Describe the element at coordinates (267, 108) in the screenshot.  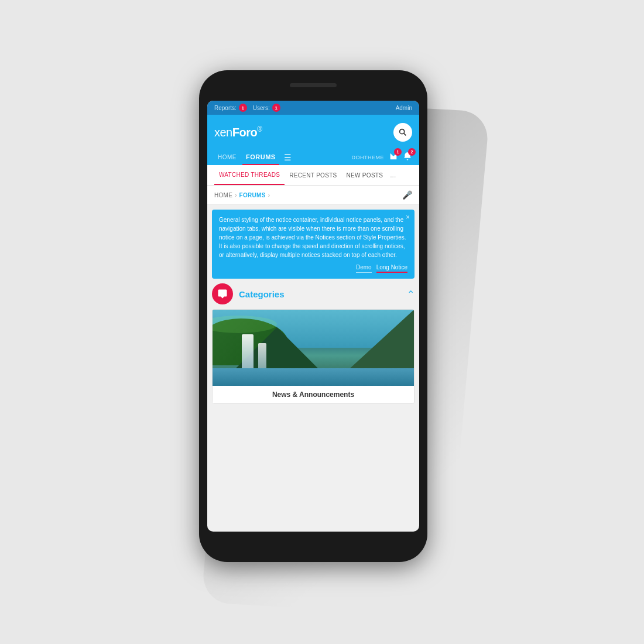
I see `users-item: Users: 1` at that location.